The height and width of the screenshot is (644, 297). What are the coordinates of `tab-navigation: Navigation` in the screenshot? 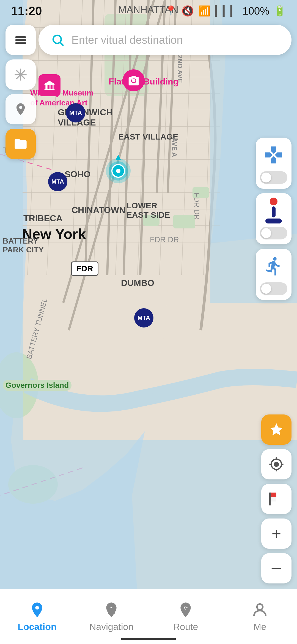 It's located at (111, 616).